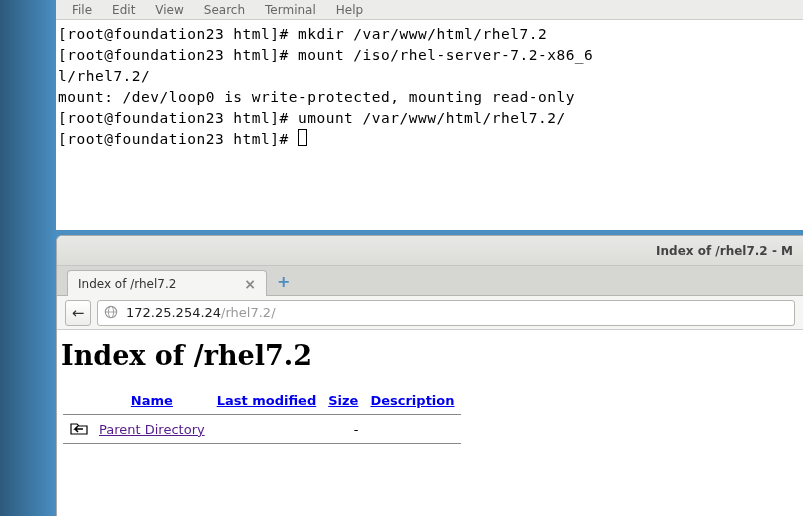 This screenshot has width=803, height=516. What do you see at coordinates (167, 283) in the screenshot?
I see `tab-active: Index of /rhel7.2 ×` at bounding box center [167, 283].